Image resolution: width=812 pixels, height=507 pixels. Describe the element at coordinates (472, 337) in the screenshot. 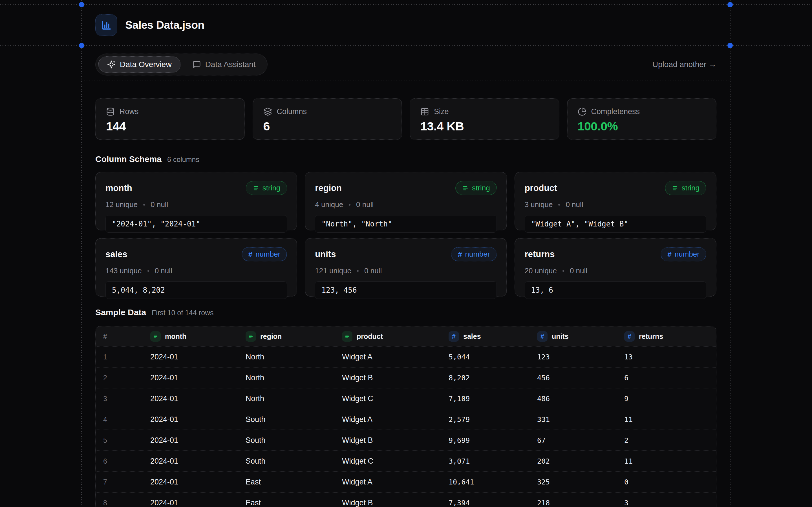

I see `column-header-label: sales` at that location.